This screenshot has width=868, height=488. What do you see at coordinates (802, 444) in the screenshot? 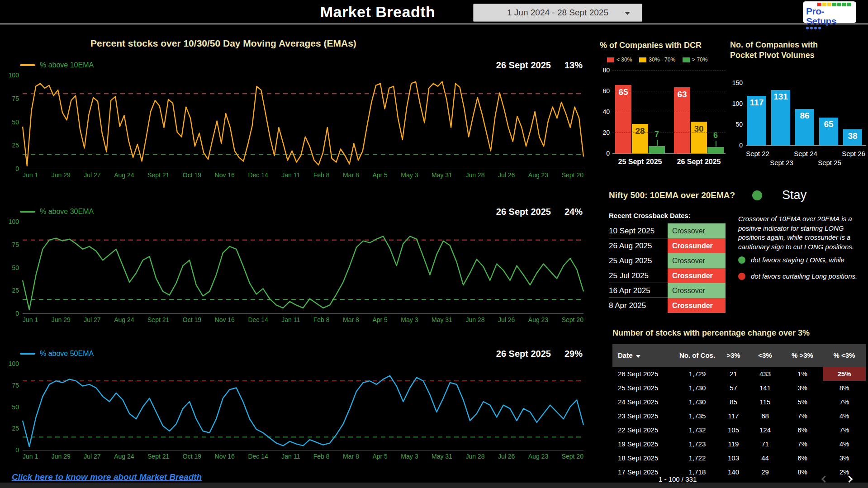
I see `table-cell: 7%` at bounding box center [802, 444].